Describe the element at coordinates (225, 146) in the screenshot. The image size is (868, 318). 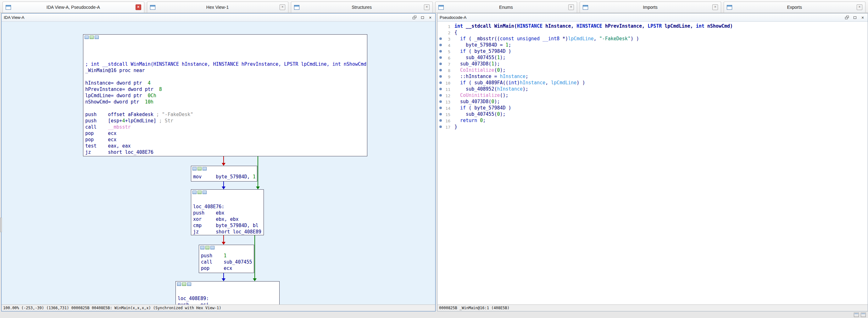
I see `asm-line: test eax, eax` at that location.